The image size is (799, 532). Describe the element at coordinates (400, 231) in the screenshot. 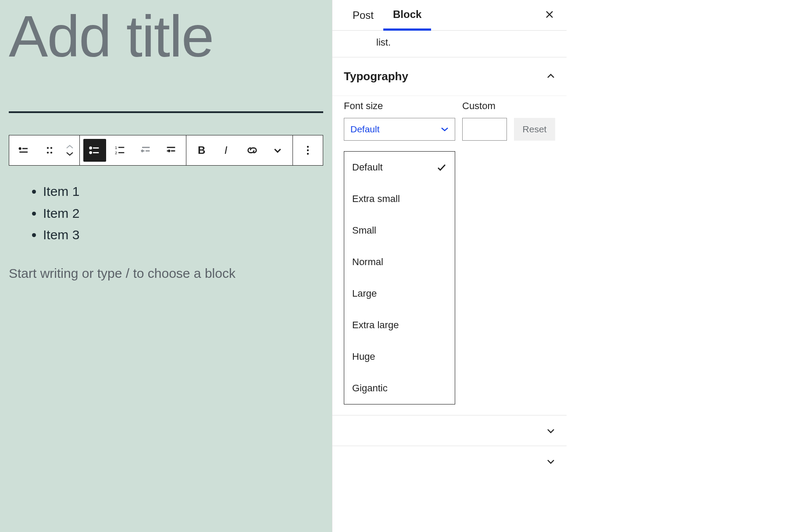

I see `font-size-option-small: Small` at that location.